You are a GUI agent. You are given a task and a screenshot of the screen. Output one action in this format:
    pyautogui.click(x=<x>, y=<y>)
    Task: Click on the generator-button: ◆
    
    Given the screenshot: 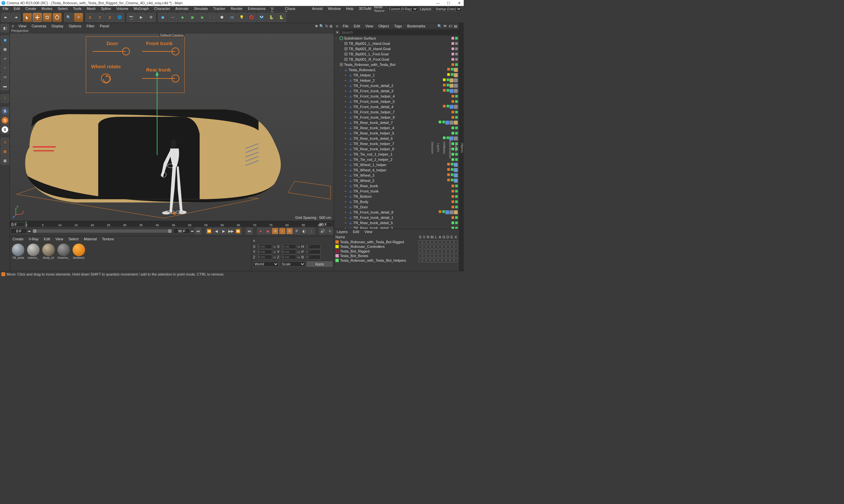 What is the action you would take?
    pyautogui.click(x=182, y=18)
    